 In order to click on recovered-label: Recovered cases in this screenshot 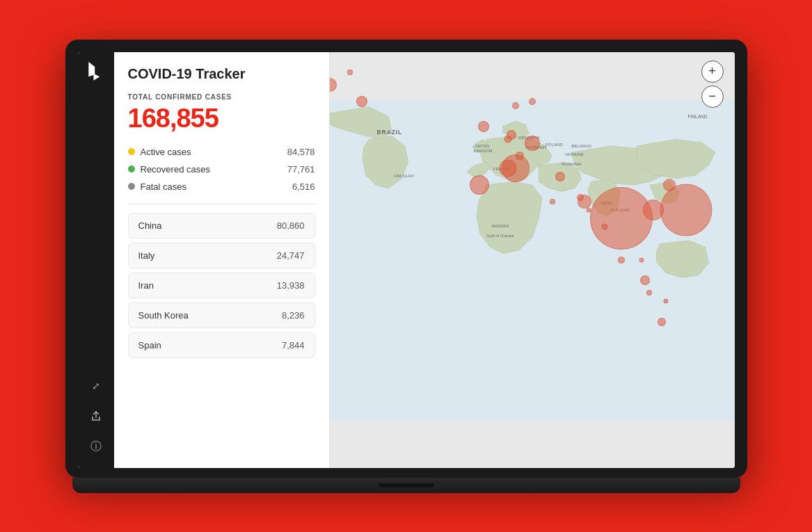, I will do `click(175, 170)`.